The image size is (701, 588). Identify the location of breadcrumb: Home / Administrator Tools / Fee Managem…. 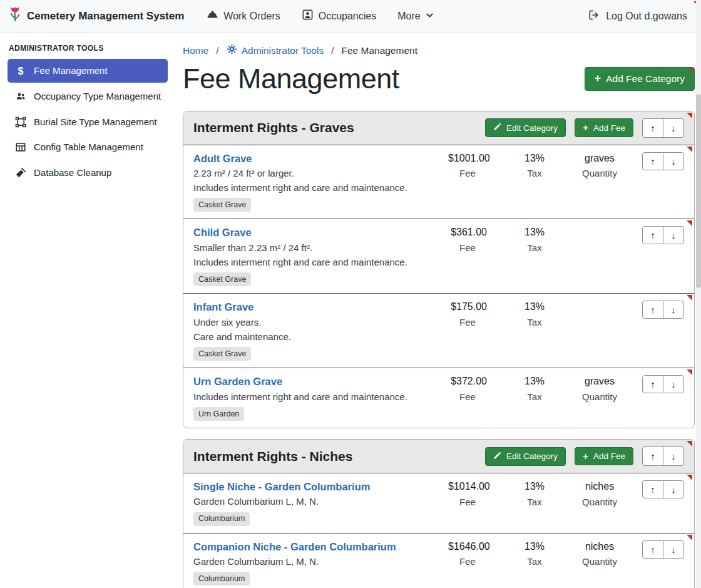
(439, 50).